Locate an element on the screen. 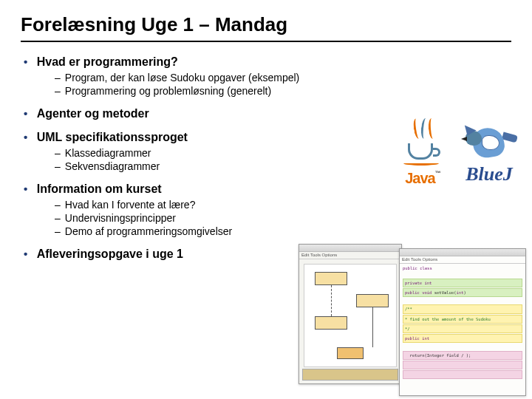 The image size is (532, 399). ide-editor-window: Edit Tools Options public class private … is located at coordinates (463, 322).